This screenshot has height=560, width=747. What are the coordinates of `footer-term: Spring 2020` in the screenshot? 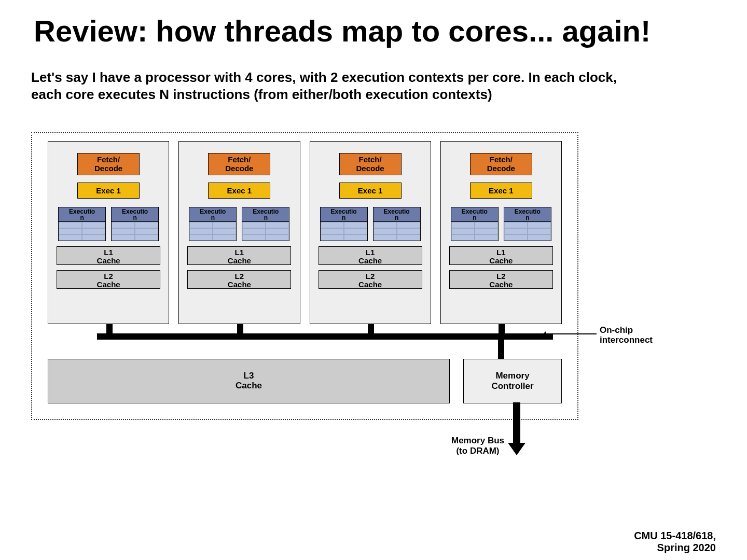 It's located at (675, 548).